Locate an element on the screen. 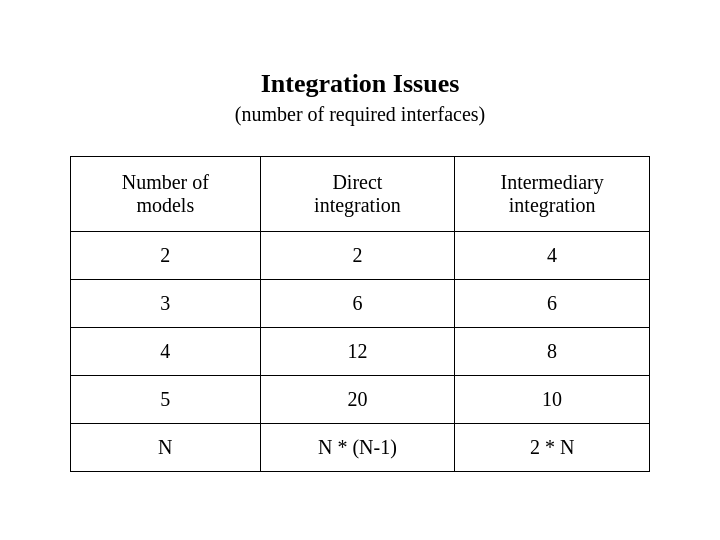  cell-intermediary: 4 is located at coordinates (552, 255).